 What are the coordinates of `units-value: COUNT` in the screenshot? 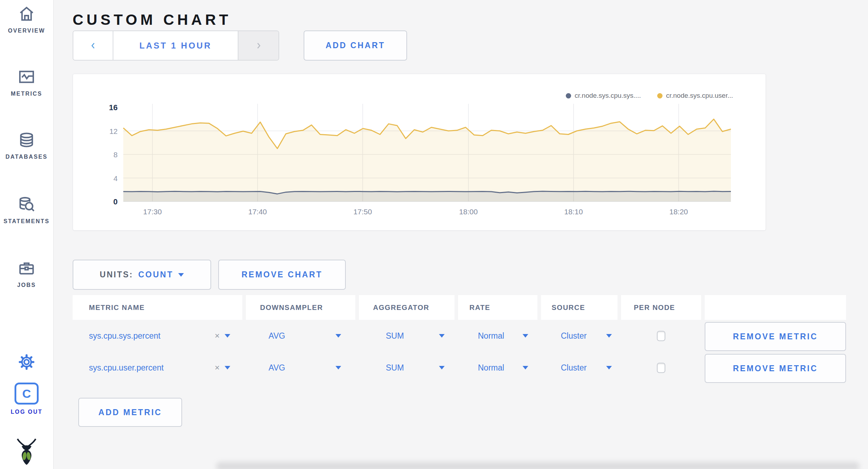 It's located at (156, 275).